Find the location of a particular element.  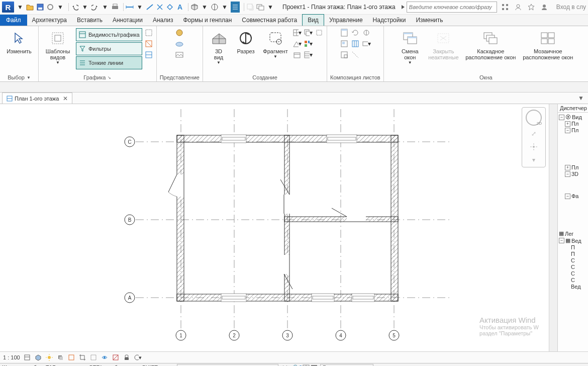

sync-icon is located at coordinates (50, 7).